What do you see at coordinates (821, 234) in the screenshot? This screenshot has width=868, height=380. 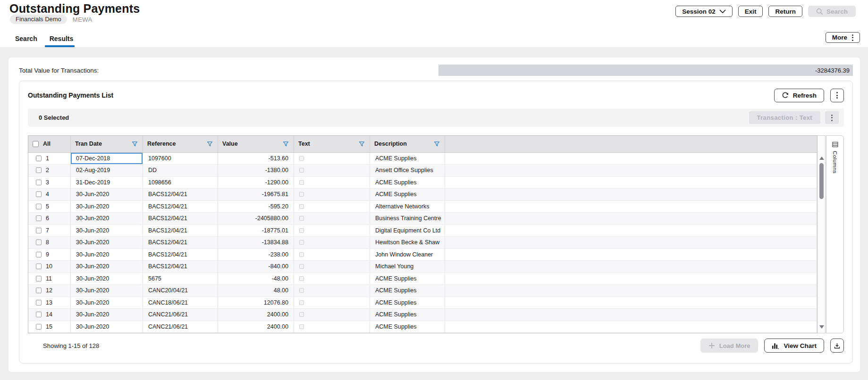 I see `vertical-scrollbar` at bounding box center [821, 234].